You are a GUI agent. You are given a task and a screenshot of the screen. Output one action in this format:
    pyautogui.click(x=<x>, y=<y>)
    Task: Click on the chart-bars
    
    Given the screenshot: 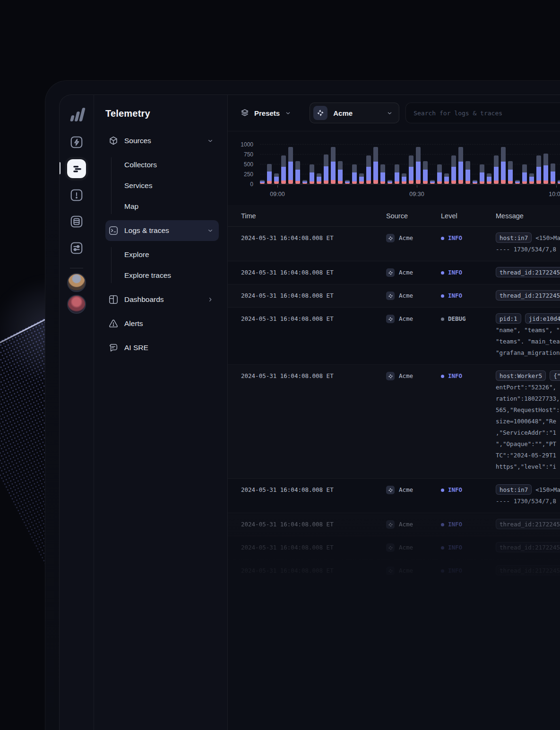 What is the action you would take?
    pyautogui.click(x=410, y=164)
    